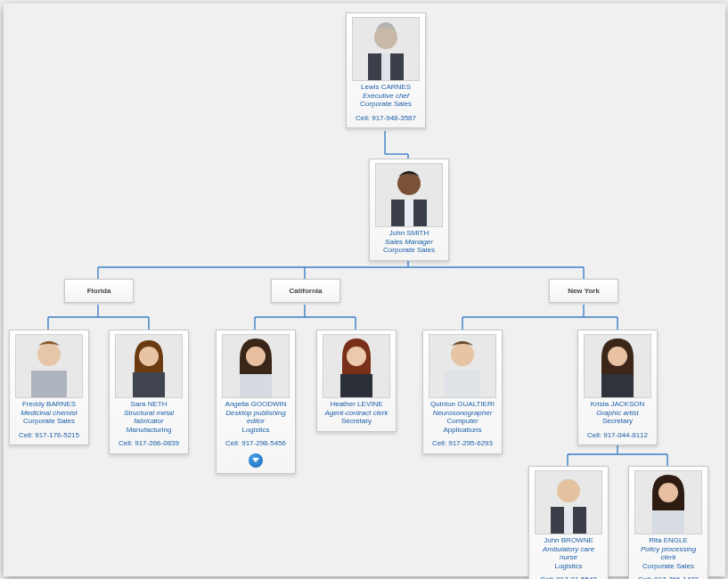 The height and width of the screenshot is (579, 728). Describe the element at coordinates (356, 404) in the screenshot. I see `person-name: Heather LEVINE` at that location.